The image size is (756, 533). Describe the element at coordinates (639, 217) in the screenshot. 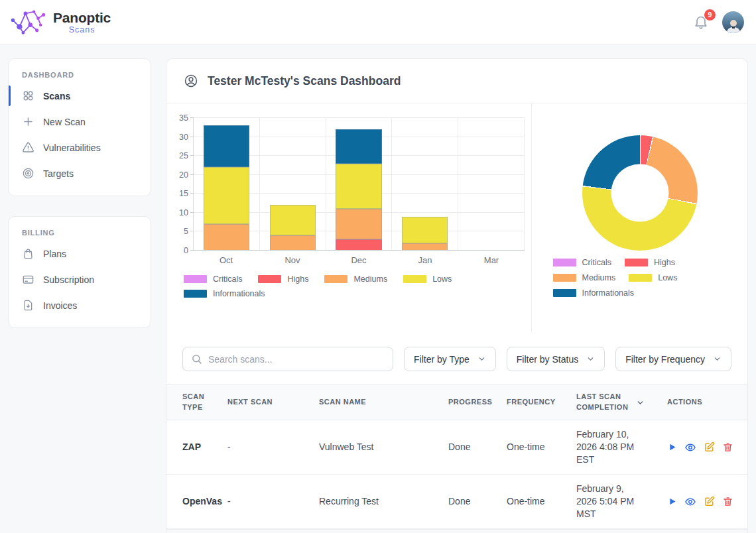

I see `severity-donut-panel: Criticals Highs Mediums Lows Information…` at that location.